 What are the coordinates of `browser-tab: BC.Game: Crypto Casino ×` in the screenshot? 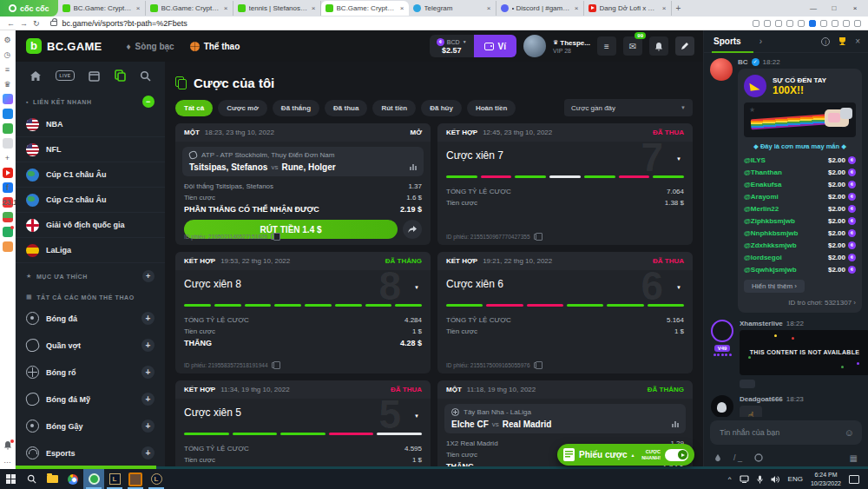 It's located at (189, 9).